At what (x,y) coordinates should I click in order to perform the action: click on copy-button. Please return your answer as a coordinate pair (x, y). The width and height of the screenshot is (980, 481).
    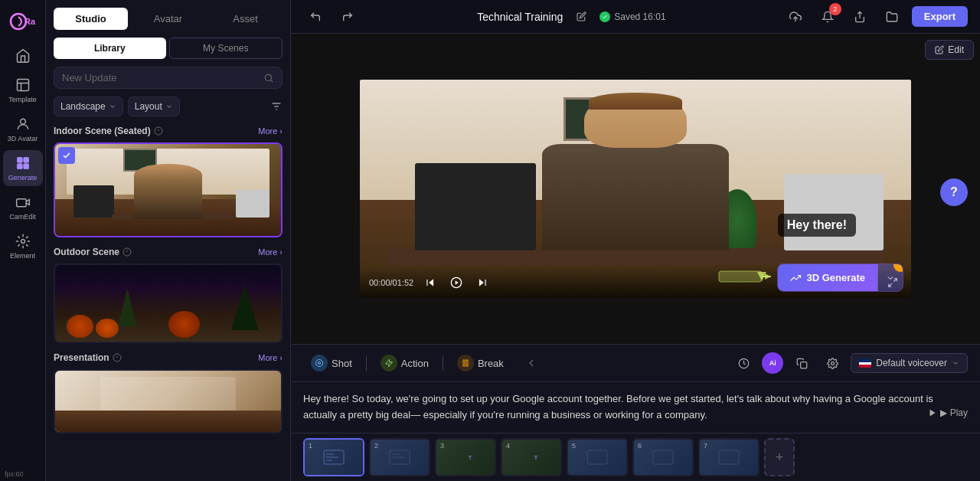
    Looking at the image, I should click on (802, 363).